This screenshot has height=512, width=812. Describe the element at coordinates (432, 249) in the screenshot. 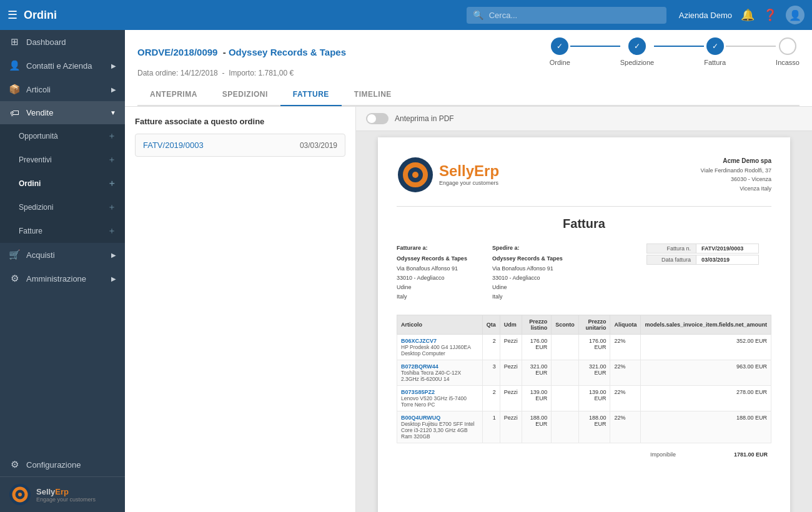

I see `bill-to-label: Fatturare a:` at that location.